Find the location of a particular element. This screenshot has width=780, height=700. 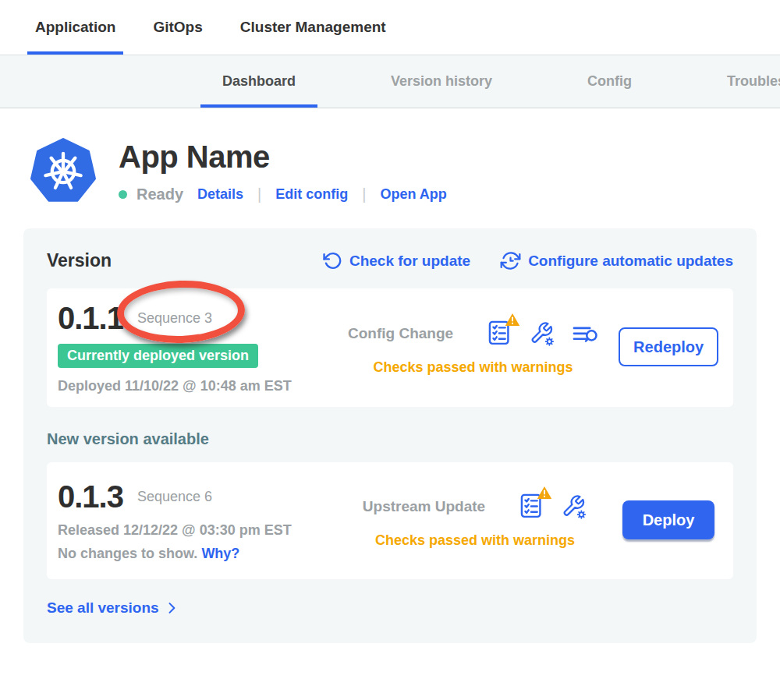

current-version-card: 0.1.1 Sequence 3 Currently deployed vers… is located at coordinates (390, 348).